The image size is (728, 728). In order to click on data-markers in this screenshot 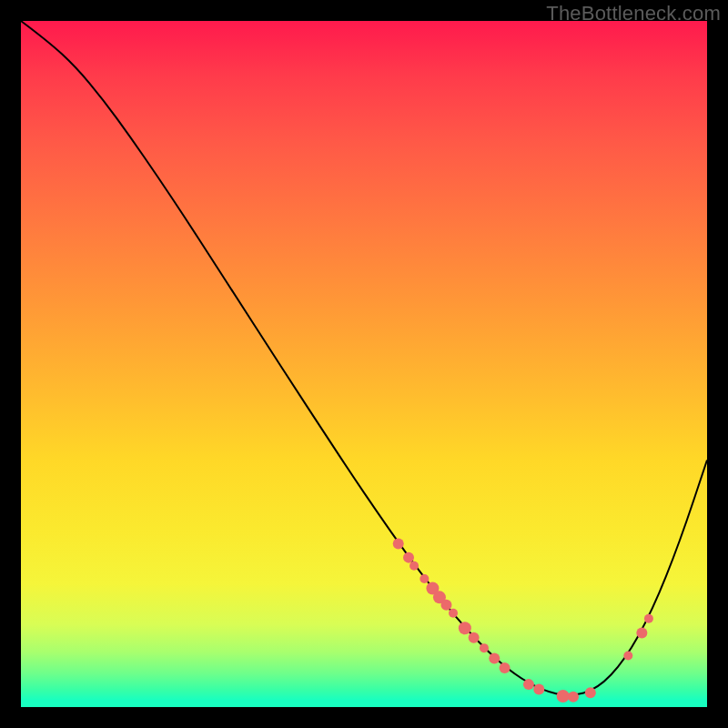, I will do `click(523, 621)`.